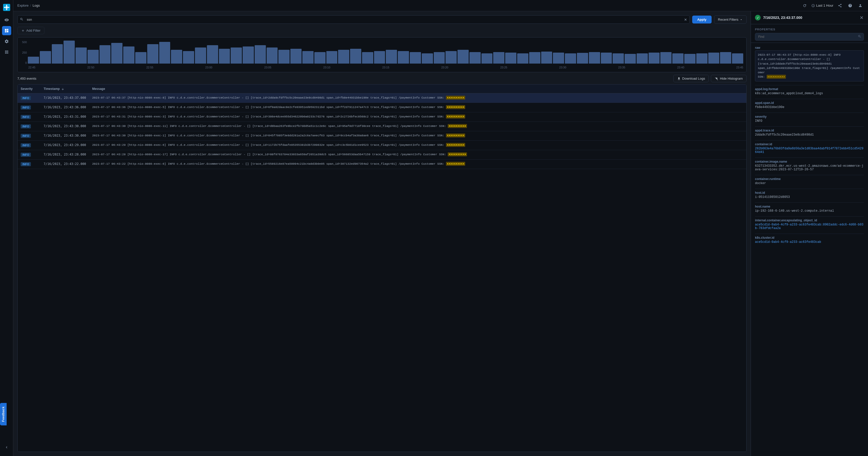 This screenshot has height=456, width=868. Describe the element at coordinates (702, 20) in the screenshot. I see `apply-button: Apply` at that location.